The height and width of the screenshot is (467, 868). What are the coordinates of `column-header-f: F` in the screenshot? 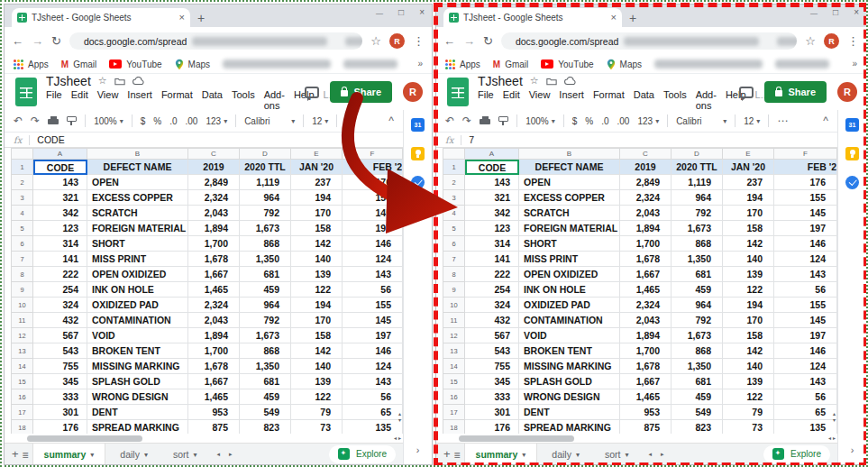 It's located at (373, 153).